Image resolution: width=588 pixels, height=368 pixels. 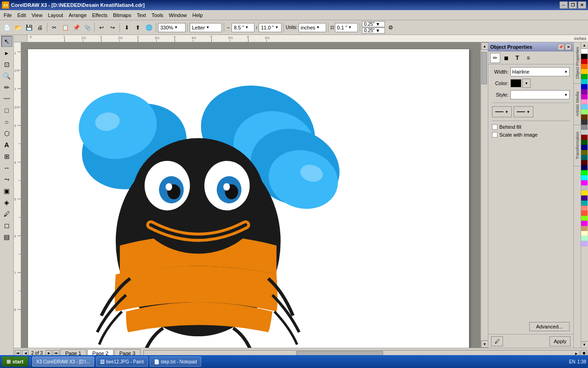 What do you see at coordinates (312, 28) in the screenshot?
I see `units-dropdown: inches ▼` at bounding box center [312, 28].